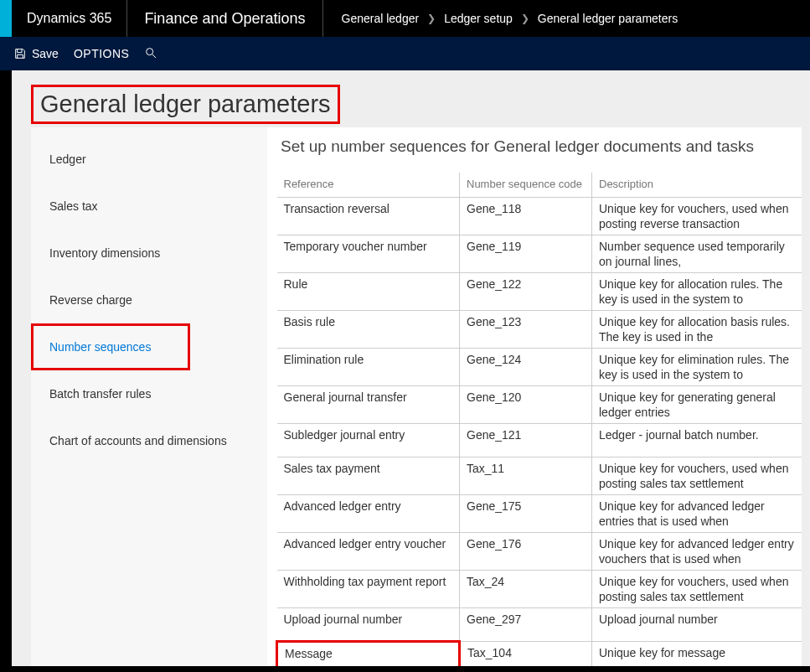  What do you see at coordinates (369, 330) in the screenshot?
I see `cell-reference: Basis rule` at bounding box center [369, 330].